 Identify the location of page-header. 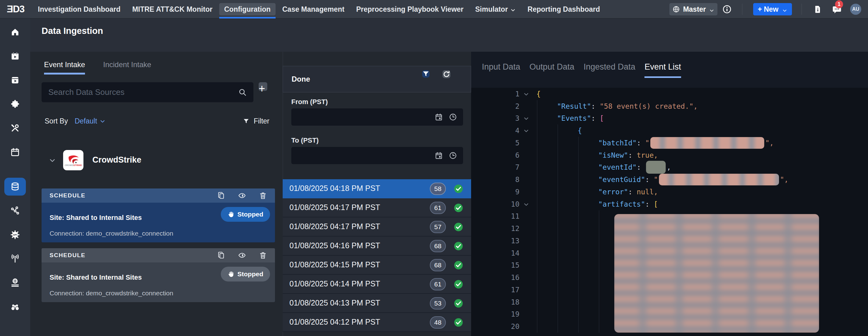
(449, 35).